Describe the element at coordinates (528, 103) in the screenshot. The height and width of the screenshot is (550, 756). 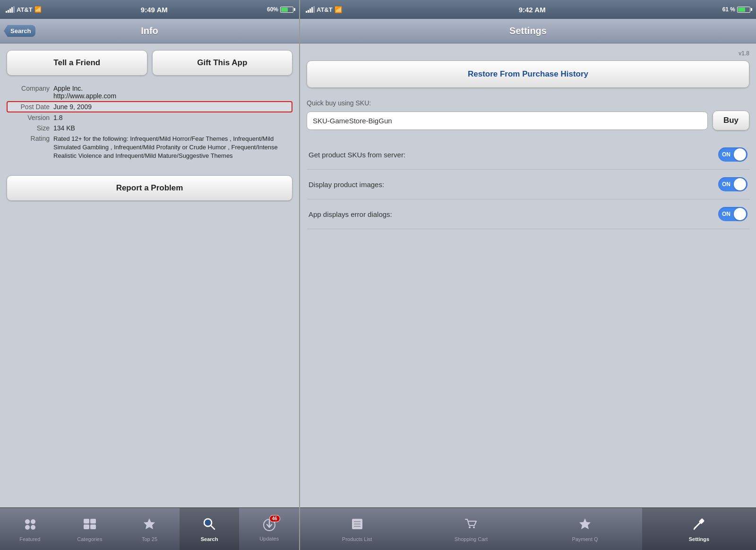
I see `sku-label: Quick buy using SKU:` at that location.